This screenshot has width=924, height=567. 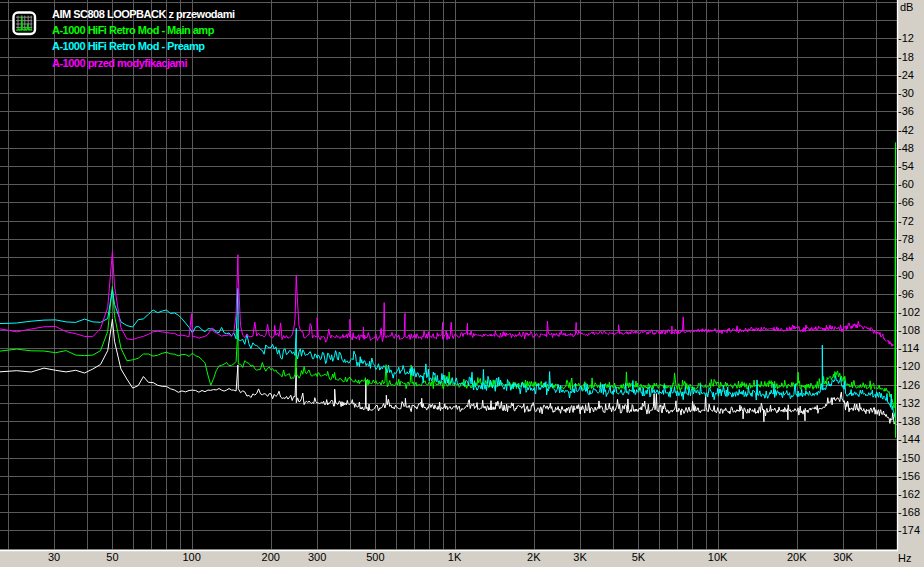 What do you see at coordinates (797, 557) in the screenshot?
I see `svg-text: 20K` at bounding box center [797, 557].